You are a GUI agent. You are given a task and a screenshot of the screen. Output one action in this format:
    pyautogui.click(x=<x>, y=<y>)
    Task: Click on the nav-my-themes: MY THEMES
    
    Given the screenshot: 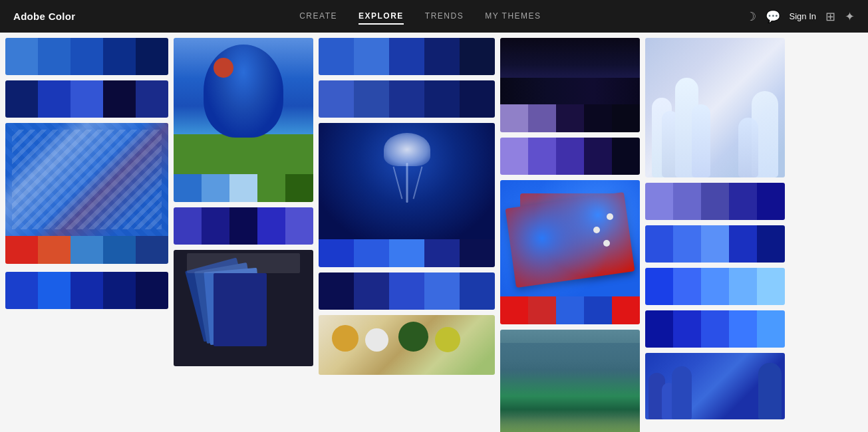 What is the action you would take?
    pyautogui.click(x=513, y=17)
    